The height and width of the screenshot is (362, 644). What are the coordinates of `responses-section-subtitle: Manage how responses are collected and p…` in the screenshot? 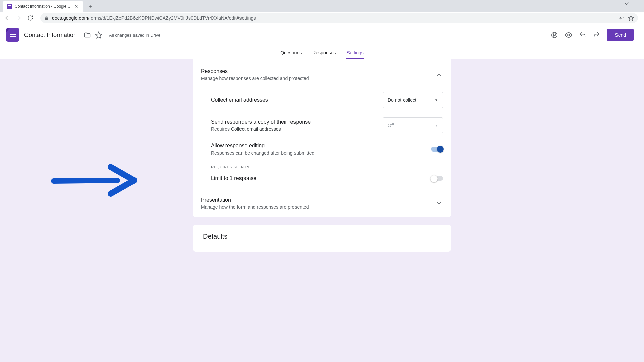 It's located at (318, 78).